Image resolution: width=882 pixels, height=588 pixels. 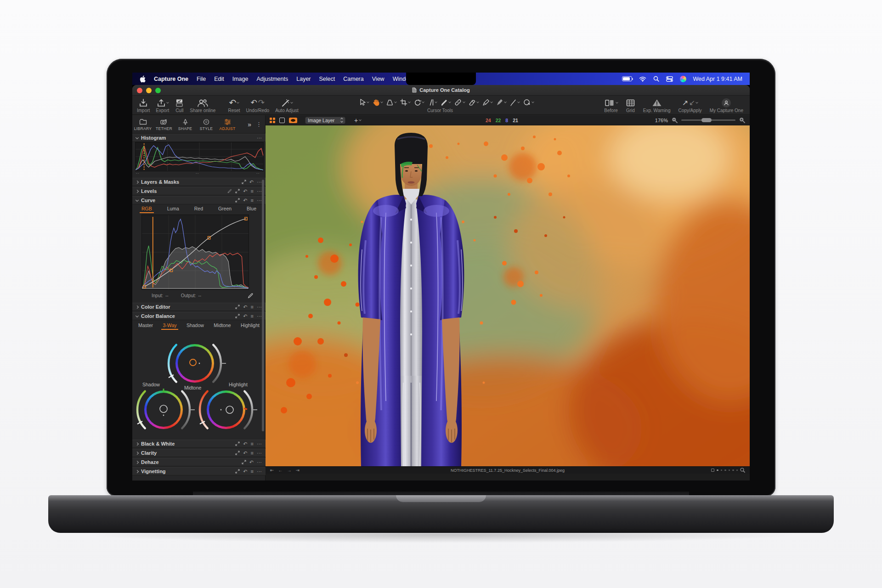 I want to click on menu-item-edit: Edit, so click(x=219, y=79).